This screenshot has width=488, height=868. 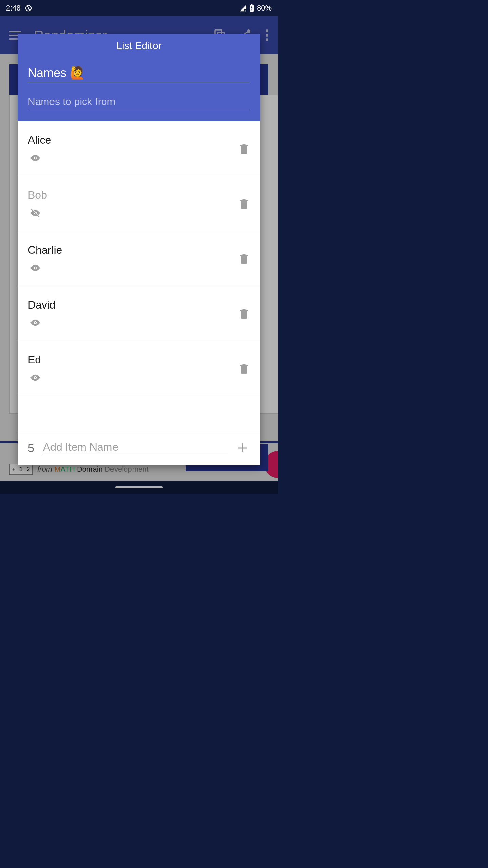 What do you see at coordinates (133, 195) in the screenshot?
I see `item-name: Bob` at bounding box center [133, 195].